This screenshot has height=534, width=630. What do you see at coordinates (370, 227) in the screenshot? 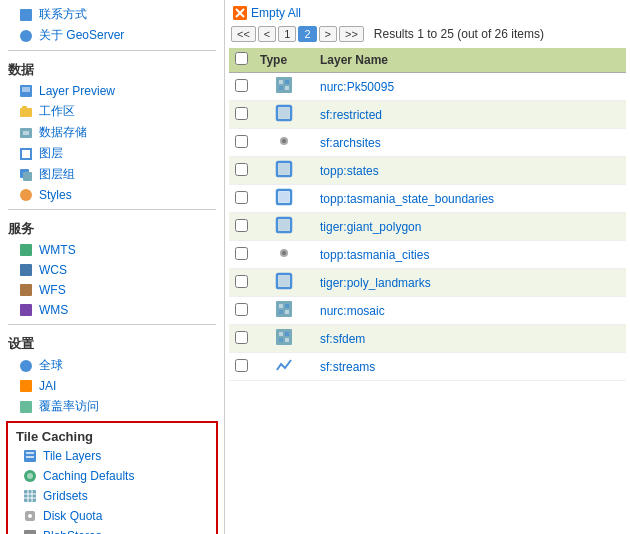
I see `layer-name-link: tiger:giant_polygon` at bounding box center [370, 227].